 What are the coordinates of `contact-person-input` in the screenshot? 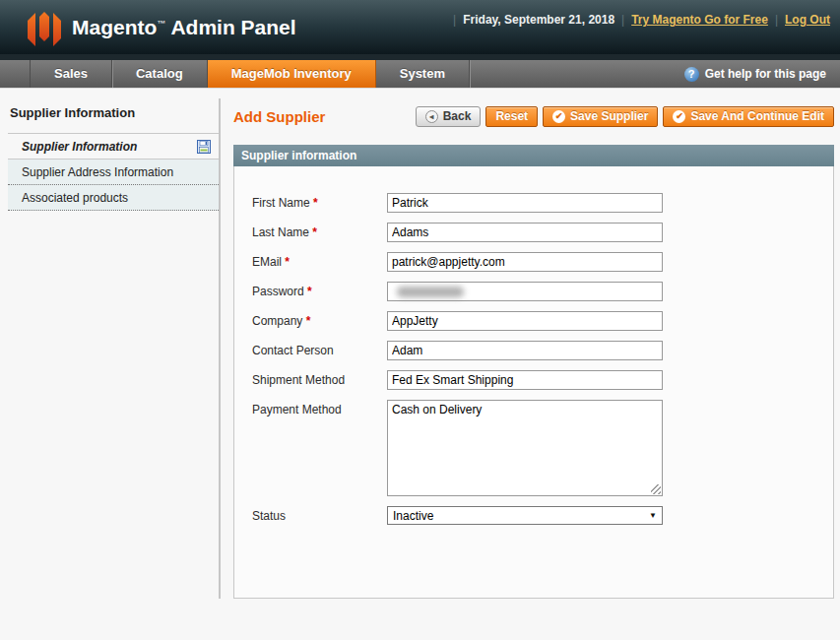 It's located at (525, 351).